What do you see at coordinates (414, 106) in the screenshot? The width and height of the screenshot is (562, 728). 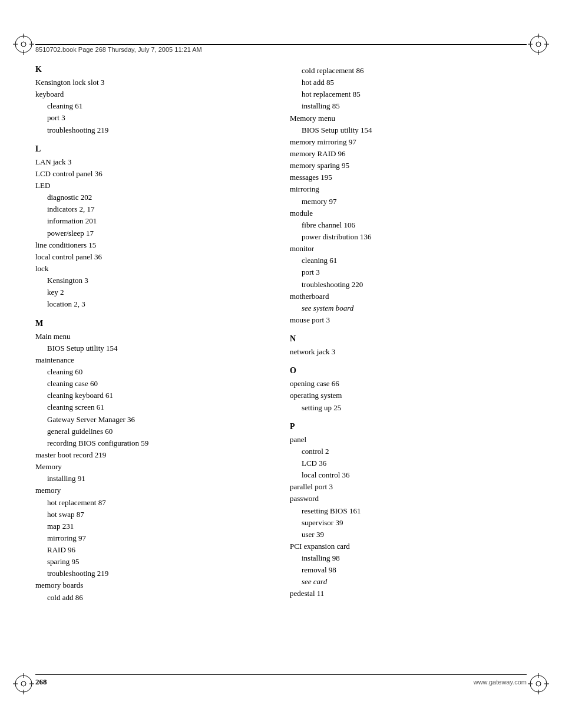 I see `index-entry: installing 85` at bounding box center [414, 106].